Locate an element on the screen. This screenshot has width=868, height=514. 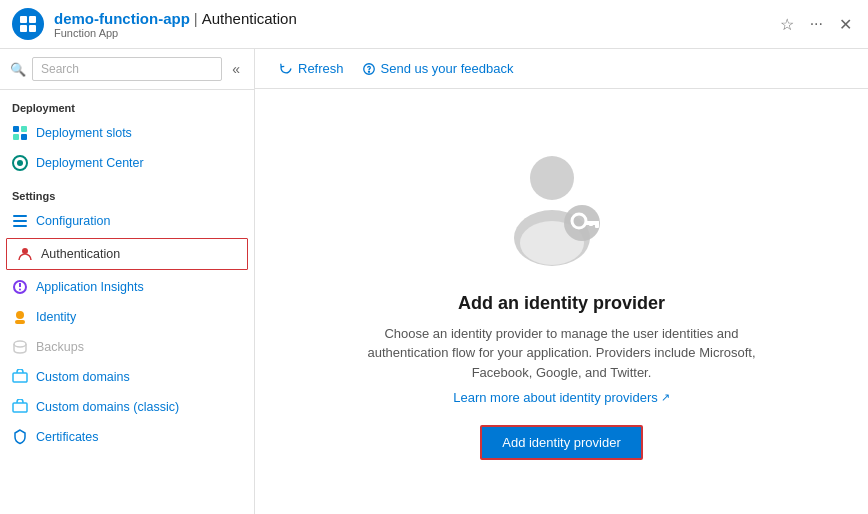
deployment-center-icon is located at coordinates (20, 163).